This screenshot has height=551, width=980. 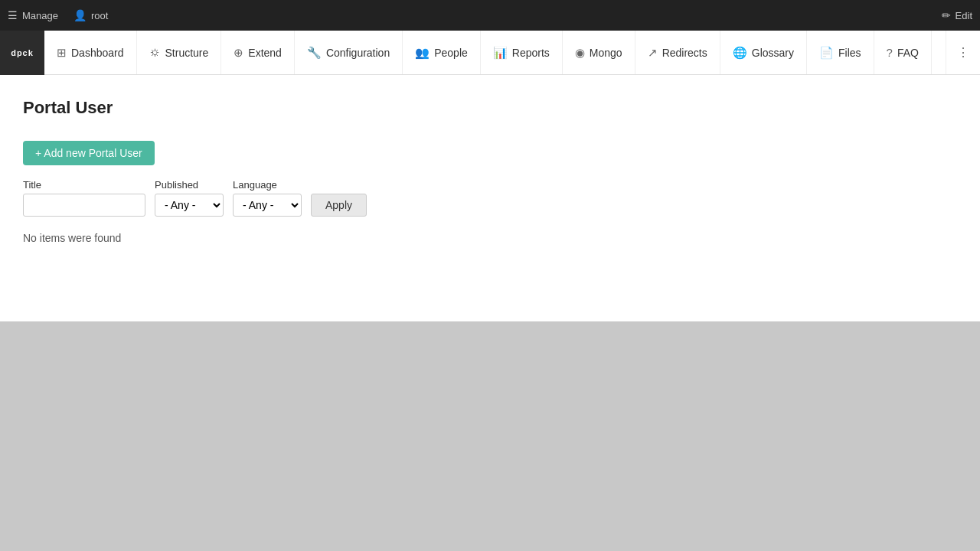 I want to click on glossary-icon: 🌐, so click(x=740, y=53).